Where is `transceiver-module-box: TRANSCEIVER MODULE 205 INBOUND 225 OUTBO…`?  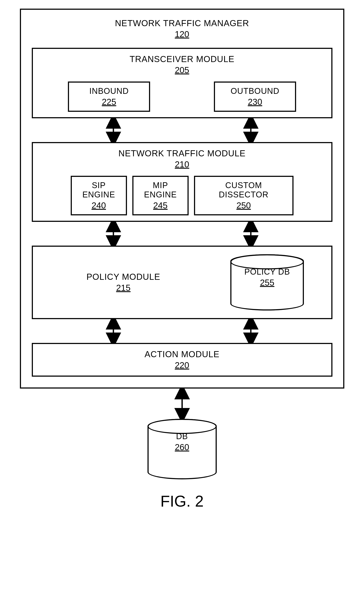
transceiver-module-box: TRANSCEIVER MODULE 205 INBOUND 225 OUTBO… is located at coordinates (182, 83).